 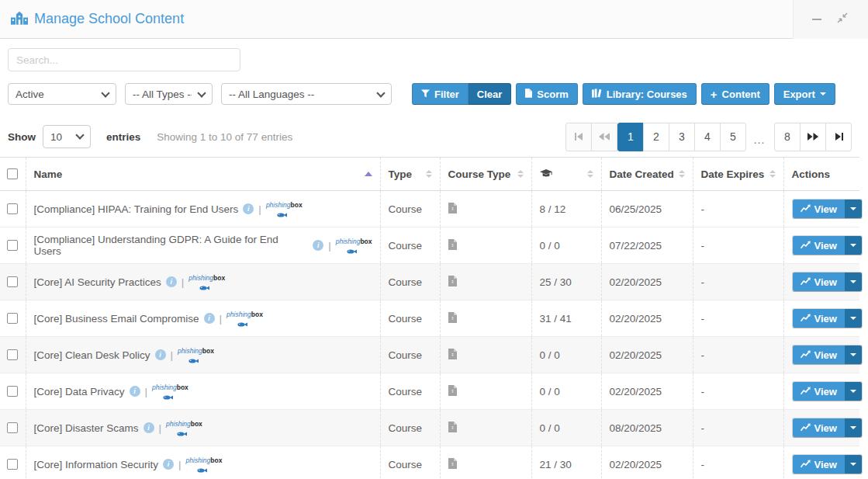 What do you see at coordinates (67, 137) in the screenshot?
I see `page-size-select: 10` at bounding box center [67, 137].